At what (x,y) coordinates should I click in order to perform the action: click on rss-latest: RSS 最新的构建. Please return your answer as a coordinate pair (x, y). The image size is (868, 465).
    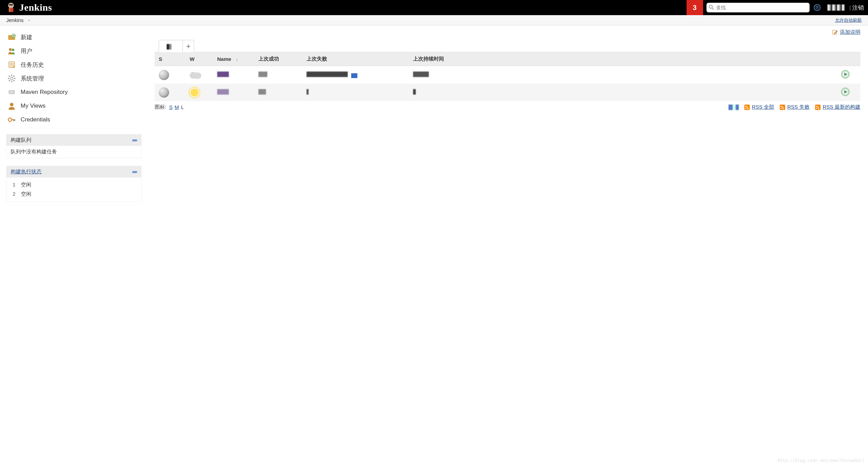
    Looking at the image, I should click on (838, 107).